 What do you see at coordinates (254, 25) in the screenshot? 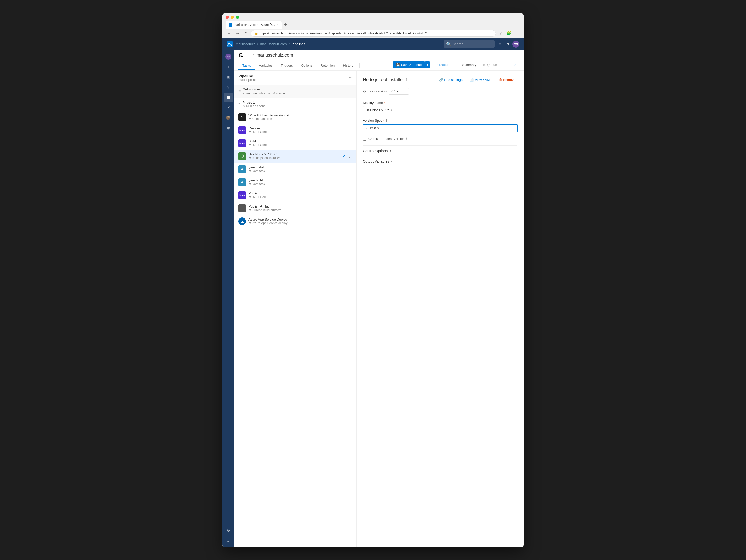
I see `browser-tab-active: mariusschulz.com - Azure Dev... ×` at bounding box center [254, 25].